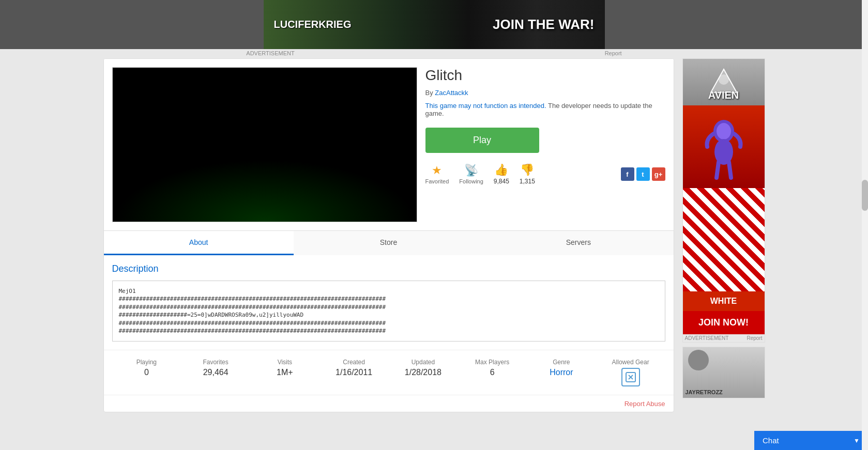 The image size is (868, 450). Describe the element at coordinates (451, 93) in the screenshot. I see `creator-link: ZacAttackk` at that location.